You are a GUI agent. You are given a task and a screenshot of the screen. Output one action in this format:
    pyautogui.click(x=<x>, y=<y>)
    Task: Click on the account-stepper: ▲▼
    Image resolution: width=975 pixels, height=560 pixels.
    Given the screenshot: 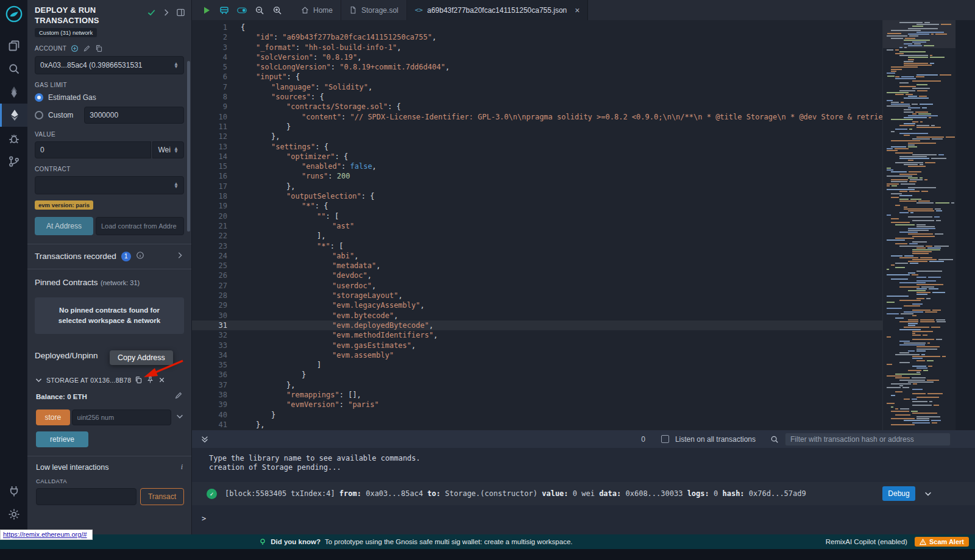 What is the action you would take?
    pyautogui.click(x=176, y=65)
    